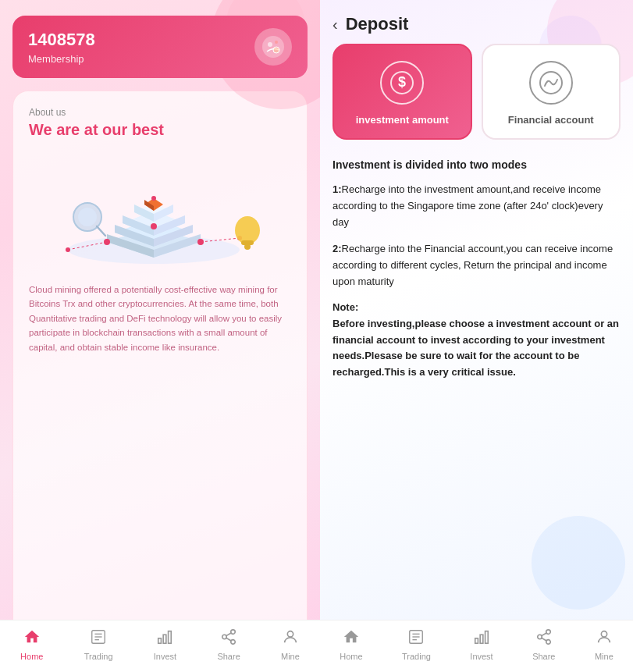 The image size is (633, 672). Describe the element at coordinates (476, 165) in the screenshot. I see `modes-title: Investment is divided into two modes` at that location.